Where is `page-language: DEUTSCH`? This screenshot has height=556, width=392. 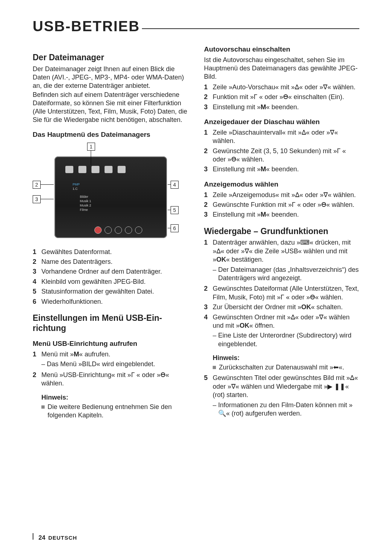 page-language: DEUTSCH is located at coordinates (63, 538).